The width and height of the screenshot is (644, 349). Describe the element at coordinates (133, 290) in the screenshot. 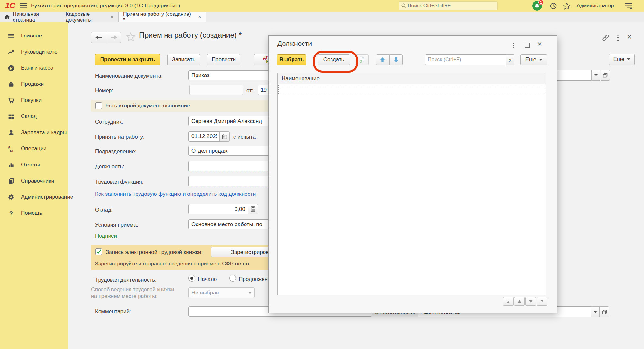

I see `tk-method-label-1: Способ ведения трудовой книжки` at that location.